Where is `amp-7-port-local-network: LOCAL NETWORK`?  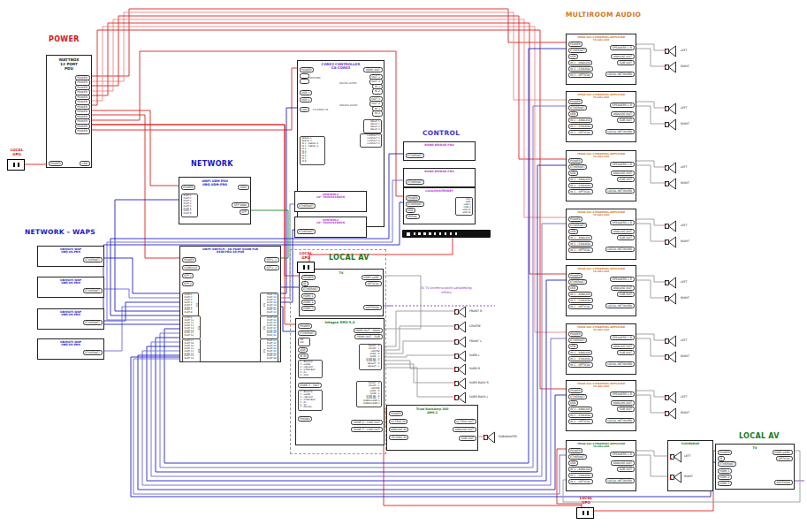
amp-7-port-local-network: LOCAL NETWORK is located at coordinates (620, 421).